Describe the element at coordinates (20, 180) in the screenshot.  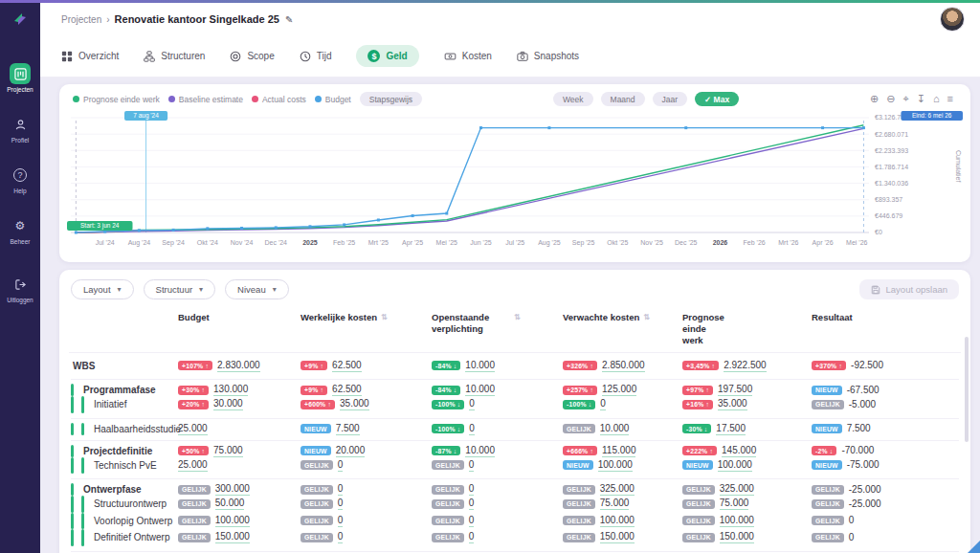
I see `sidebar-item-help: ? Help` at that location.